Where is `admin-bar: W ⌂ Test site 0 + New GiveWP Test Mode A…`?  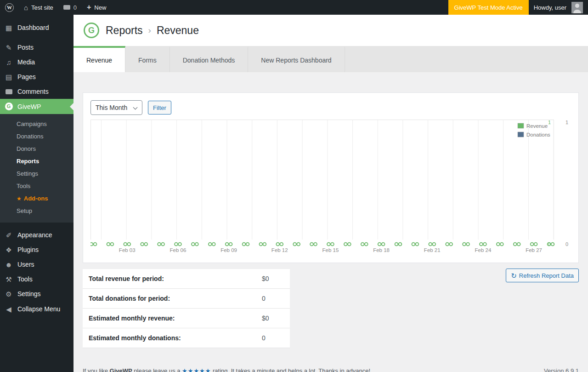 admin-bar: W ⌂ Test site 0 + New GiveWP Test Mode A… is located at coordinates (294, 7).